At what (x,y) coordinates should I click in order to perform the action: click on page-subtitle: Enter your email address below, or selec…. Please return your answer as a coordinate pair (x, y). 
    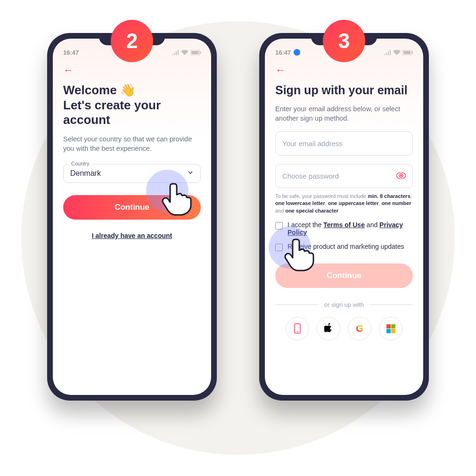
    Looking at the image, I should click on (344, 114).